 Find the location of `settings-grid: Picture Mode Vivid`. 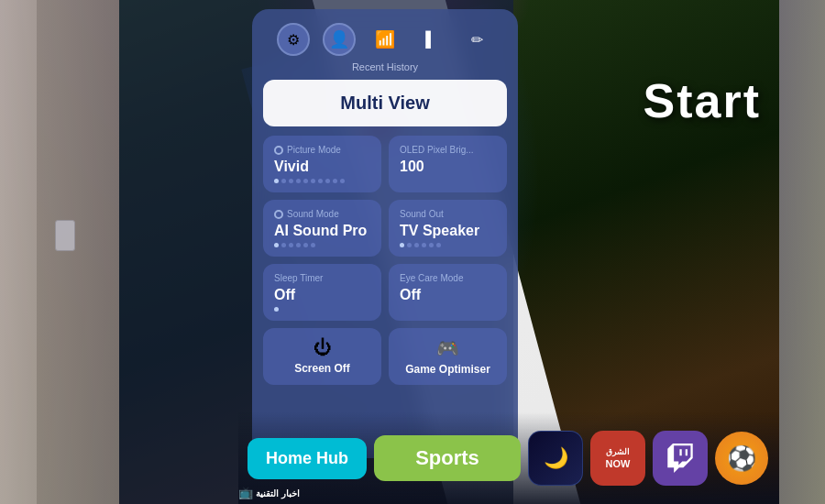

settings-grid: Picture Mode Vivid is located at coordinates (385, 228).